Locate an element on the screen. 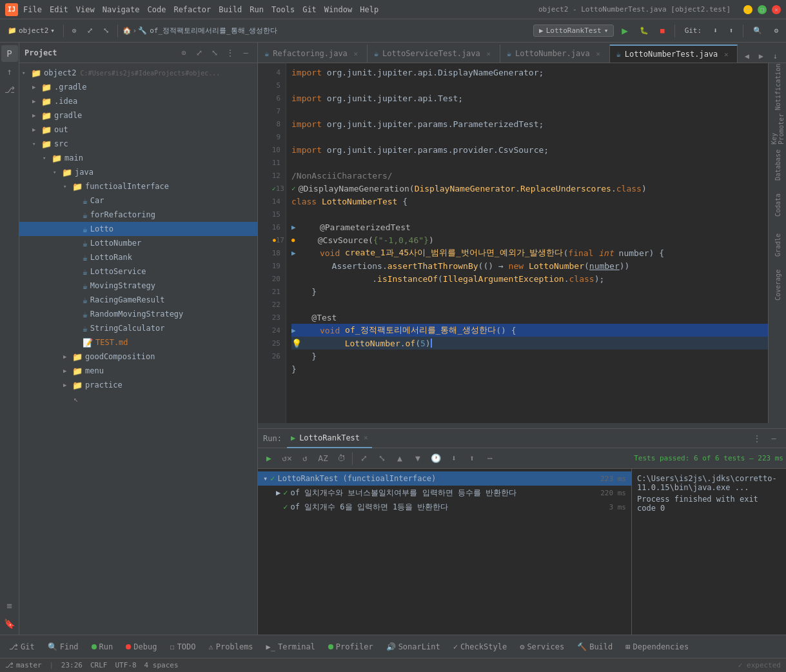 The height and width of the screenshot is (672, 786). checkstyle-tool: ✓ CheckStyle is located at coordinates (480, 647).